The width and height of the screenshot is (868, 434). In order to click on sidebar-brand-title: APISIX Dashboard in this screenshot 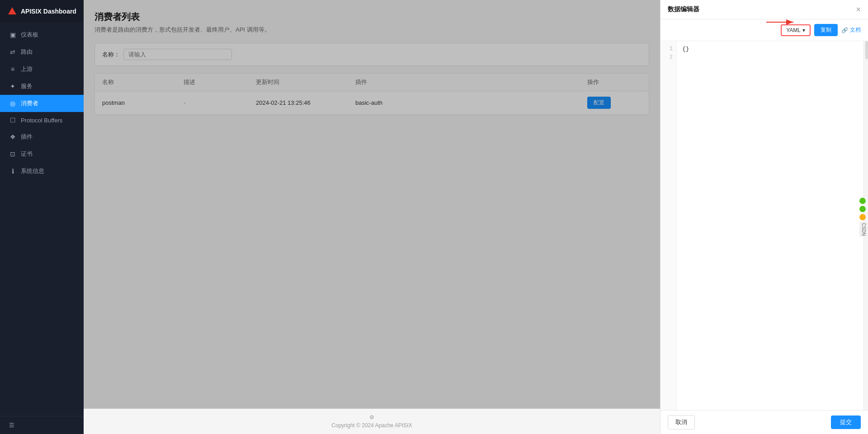, I will do `click(49, 11)`.